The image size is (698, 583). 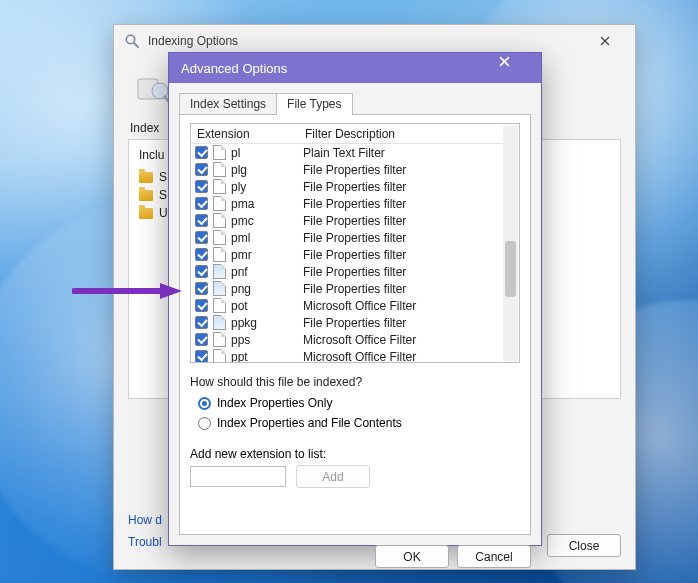 I want to click on cancel-button: Cancel, so click(x=494, y=556).